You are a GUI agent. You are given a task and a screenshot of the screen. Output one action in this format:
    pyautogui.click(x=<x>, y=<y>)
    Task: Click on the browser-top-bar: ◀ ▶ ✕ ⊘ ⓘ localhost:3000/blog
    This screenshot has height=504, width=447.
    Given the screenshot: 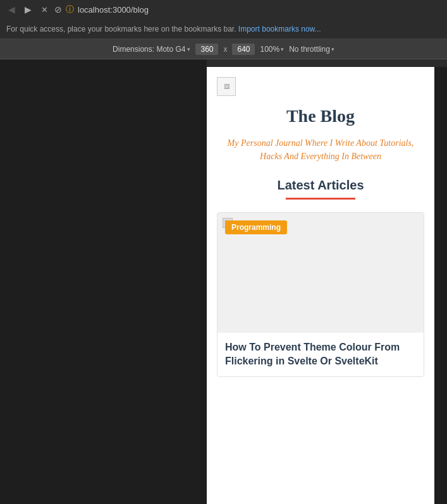 What is the action you would take?
    pyautogui.click(x=224, y=9)
    